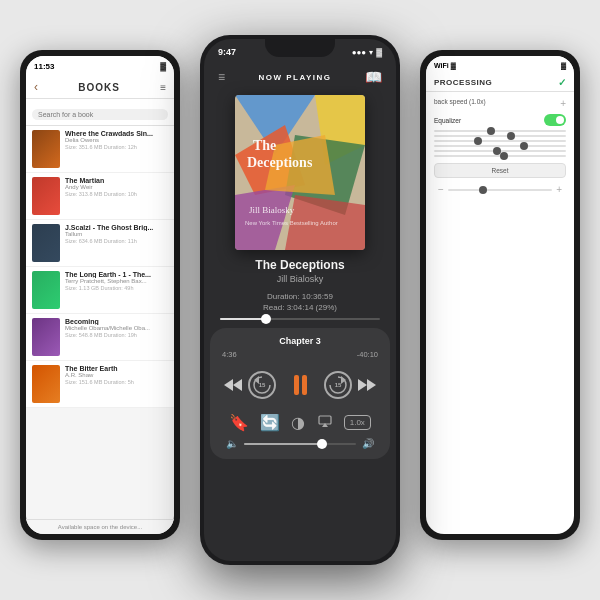 The width and height of the screenshot is (600, 600). I want to click on progress-track, so click(300, 319).